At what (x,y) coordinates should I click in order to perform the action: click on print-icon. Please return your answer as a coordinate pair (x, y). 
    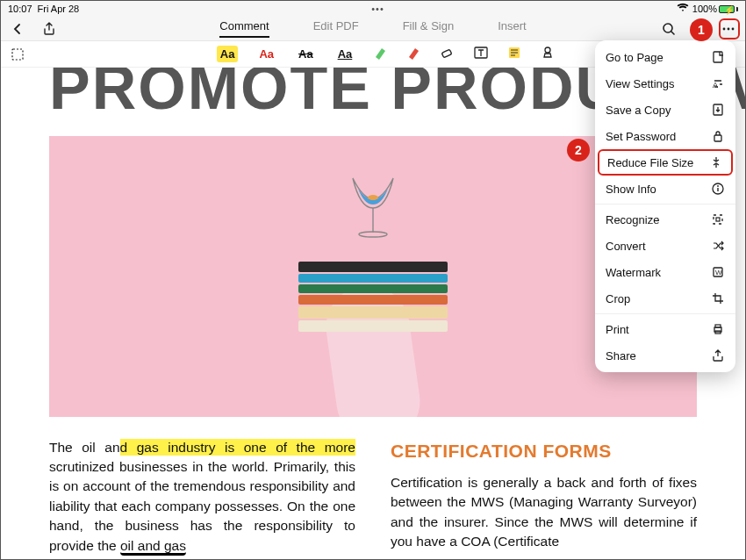
    Looking at the image, I should click on (718, 329).